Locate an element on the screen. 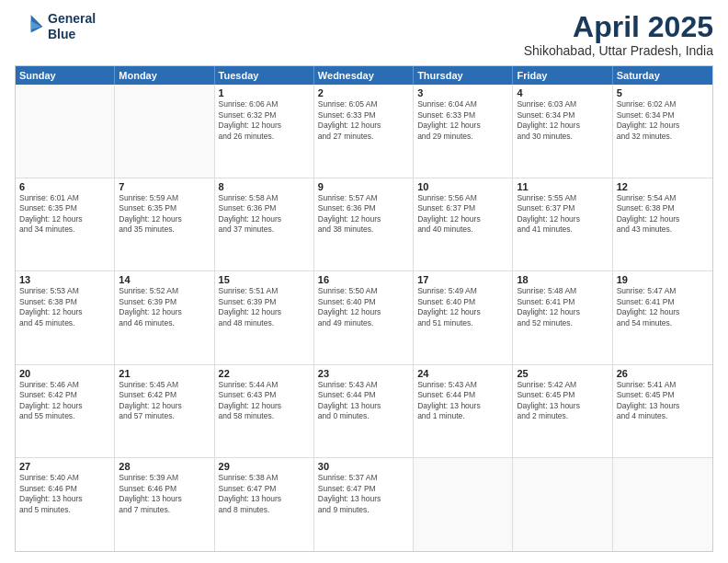 The width and height of the screenshot is (728, 563). cell-date: 19 is located at coordinates (663, 280).